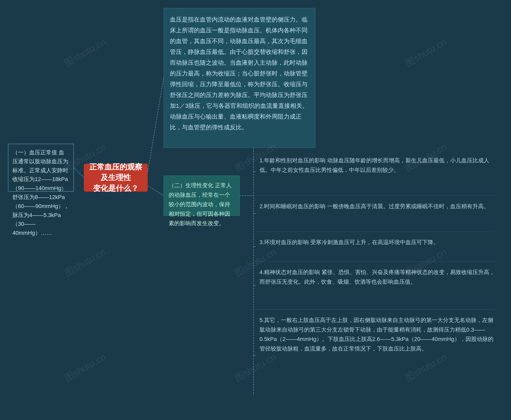 This screenshot has width=511, height=420. What do you see at coordinates (116, 178) in the screenshot?
I see `central-node-label: 正常血压的观察及生理性 变化是什么？` at bounding box center [116, 178].